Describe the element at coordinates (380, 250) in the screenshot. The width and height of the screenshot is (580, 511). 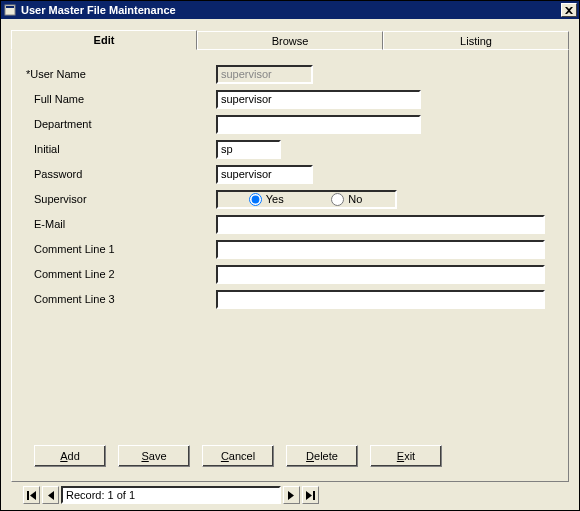
I see `comment1-field` at that location.